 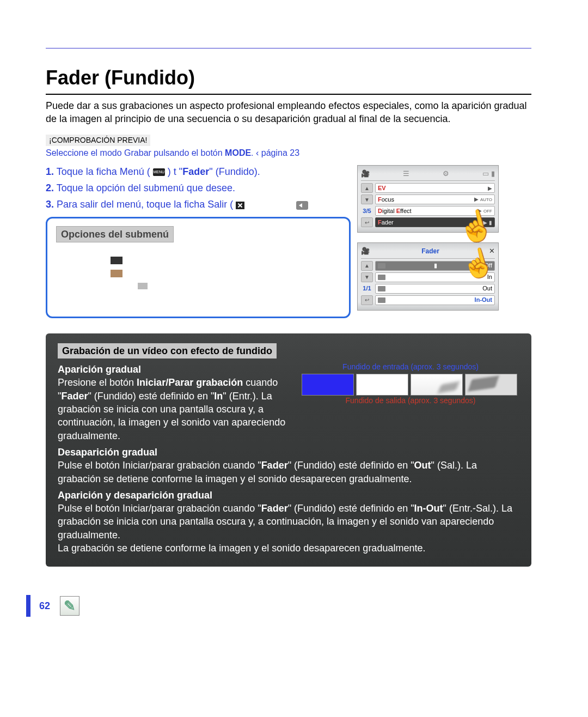 I want to click on steps-list: 1. Toque la ficha Menú ( MENU ) t "Fader…, so click(x=198, y=189).